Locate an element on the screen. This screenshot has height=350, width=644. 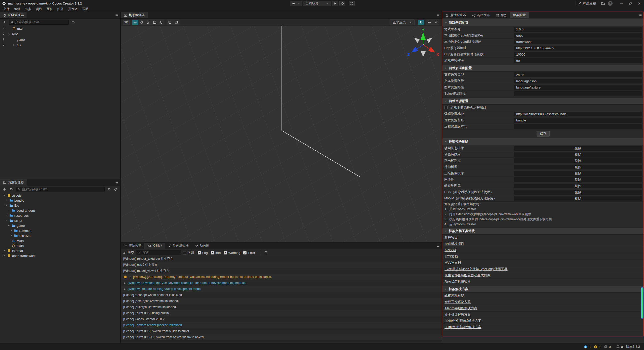
doc-link: Excel格式转Json文件与TypeScript代码工具 is located at coordinates (476, 269).